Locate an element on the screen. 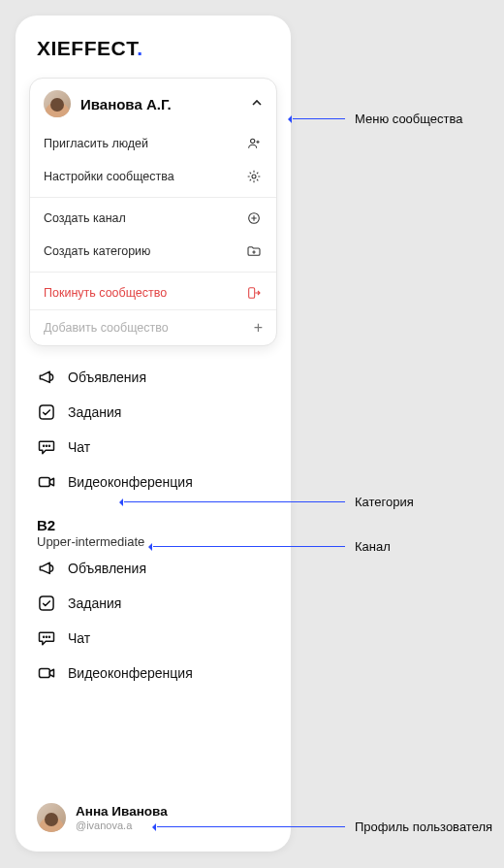 The width and height of the screenshot is (504, 868). user-plus-icon is located at coordinates (254, 144).